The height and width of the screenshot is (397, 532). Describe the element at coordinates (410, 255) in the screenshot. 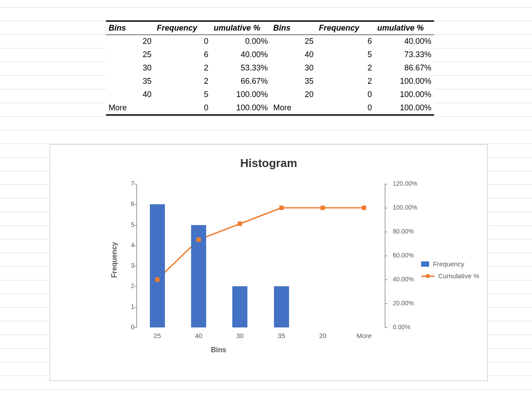

I see `y-right-tick-label: 60.00%` at that location.